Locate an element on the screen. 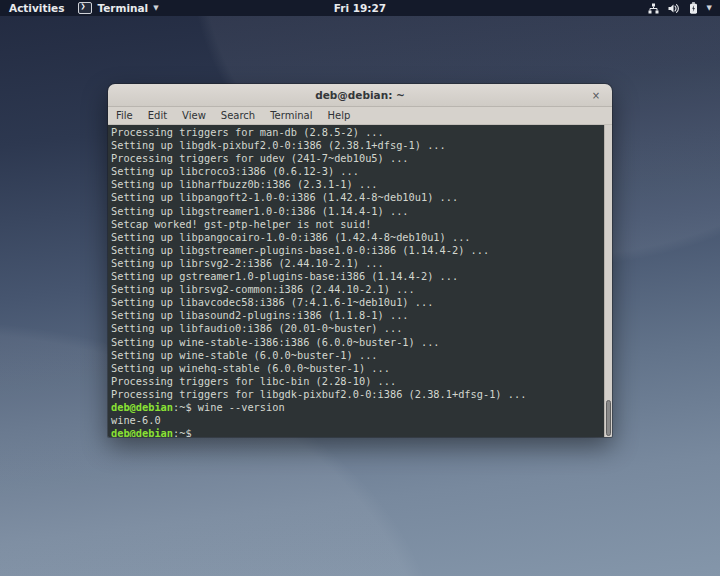 This screenshot has width=720, height=576. terminal-line: Setting up libpangoft2-1.0-0:i386 (1.42.… is located at coordinates (356, 198).